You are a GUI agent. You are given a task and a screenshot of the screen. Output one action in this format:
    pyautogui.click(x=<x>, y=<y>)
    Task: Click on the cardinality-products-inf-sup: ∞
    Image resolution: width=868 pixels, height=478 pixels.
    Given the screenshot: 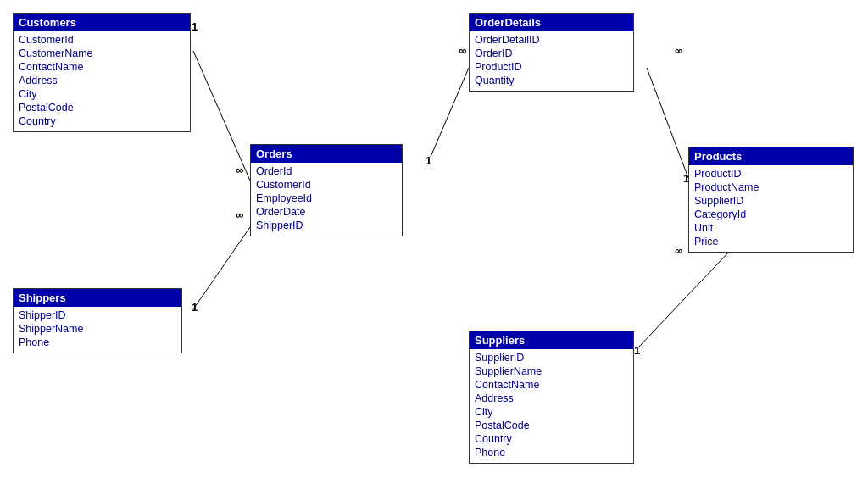 What is the action you would take?
    pyautogui.click(x=678, y=251)
    